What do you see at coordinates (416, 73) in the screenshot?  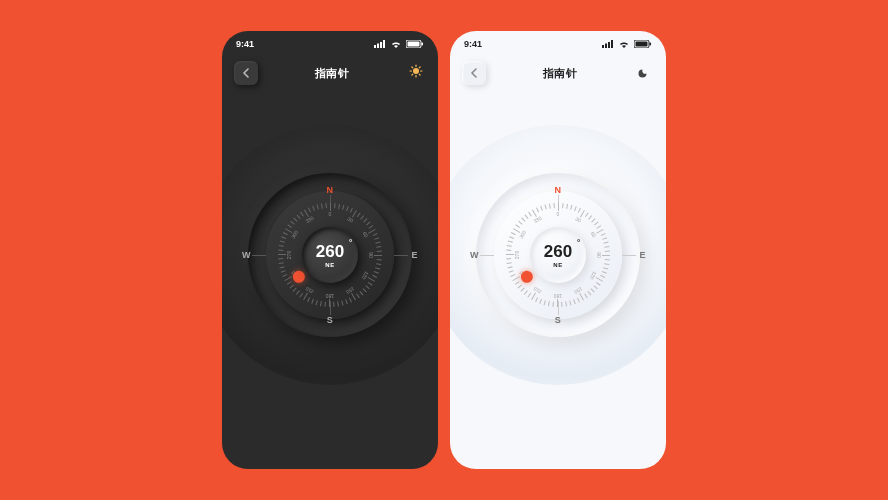 I see `sun-icon` at bounding box center [416, 73].